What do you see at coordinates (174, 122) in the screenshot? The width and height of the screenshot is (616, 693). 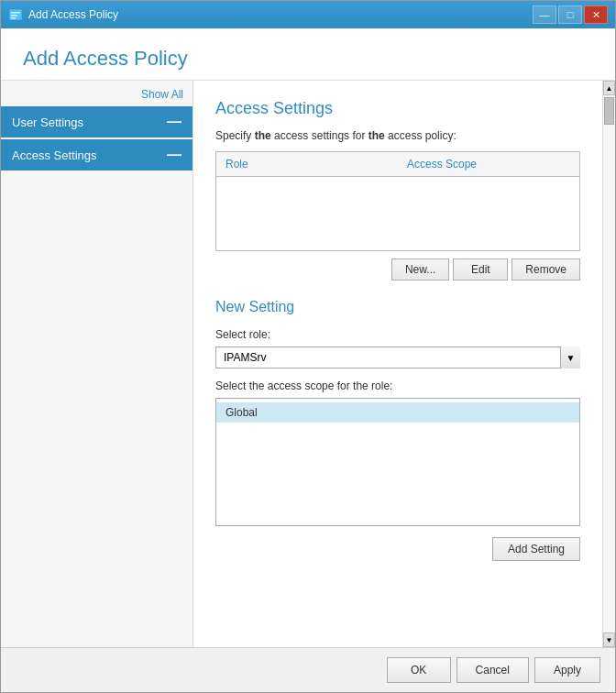 I see `user-settings-collapse-icon: —` at bounding box center [174, 122].